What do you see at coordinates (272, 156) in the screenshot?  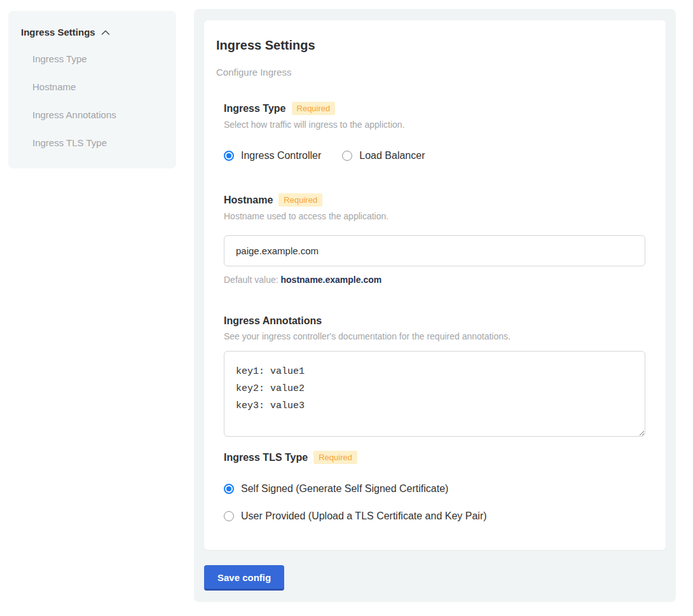 I see `radio-ingress-controller: Ingress Controller` at bounding box center [272, 156].